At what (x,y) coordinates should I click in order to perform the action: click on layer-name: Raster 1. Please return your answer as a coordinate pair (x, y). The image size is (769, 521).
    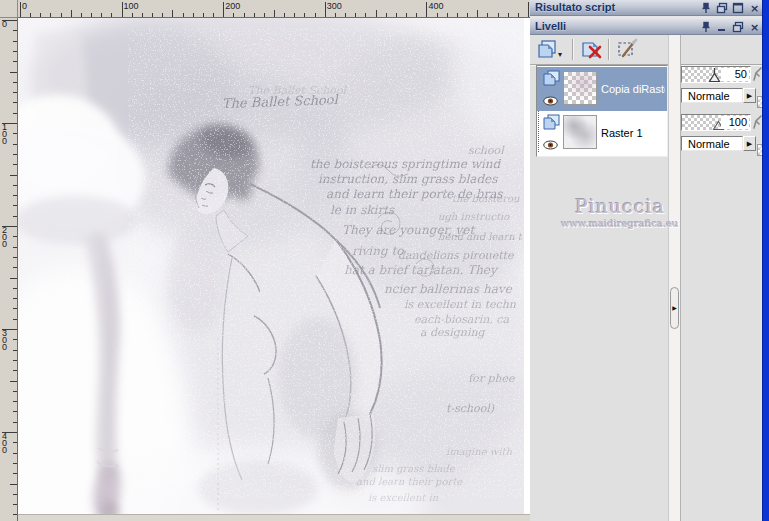
    Looking at the image, I should click on (633, 133).